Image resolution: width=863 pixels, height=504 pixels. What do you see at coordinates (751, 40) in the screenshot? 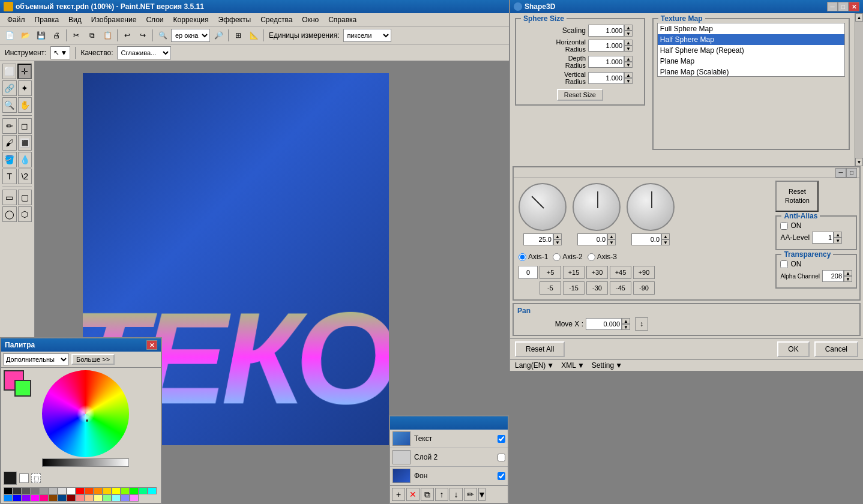
I see `texture-half-sphere: Half Sphere Map` at bounding box center [751, 40].